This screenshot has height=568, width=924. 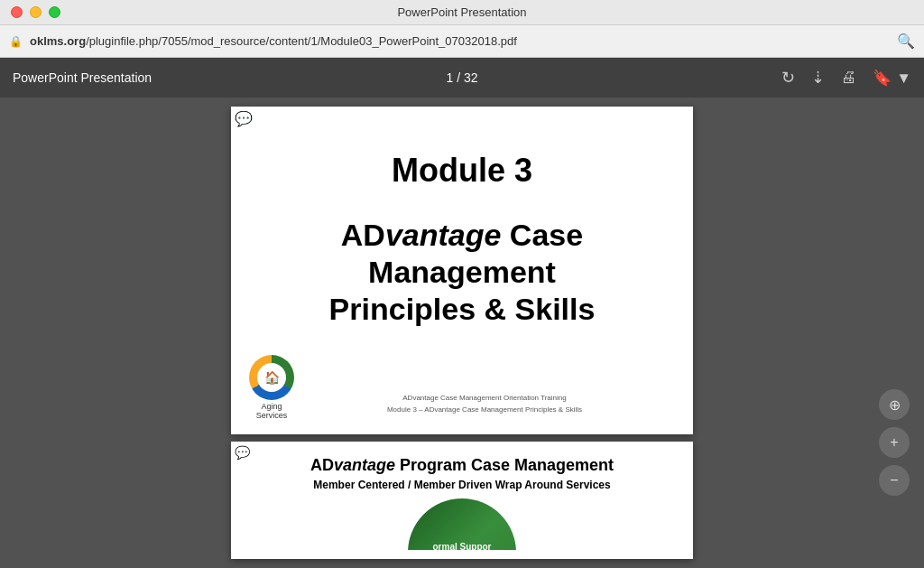 What do you see at coordinates (462, 171) in the screenshot?
I see `slide-module-title: Module 3` at bounding box center [462, 171].